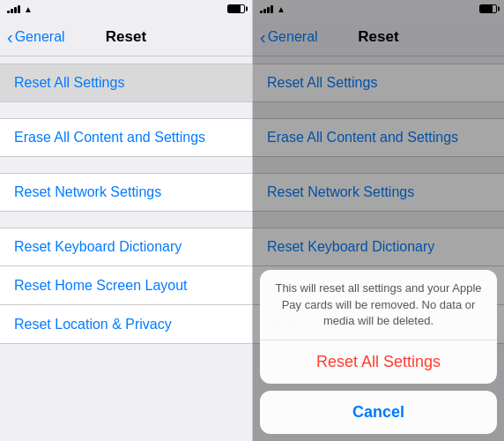 The width and height of the screenshot is (504, 441). What do you see at coordinates (126, 83) in the screenshot?
I see `list-item: Reset All Settings` at bounding box center [126, 83].